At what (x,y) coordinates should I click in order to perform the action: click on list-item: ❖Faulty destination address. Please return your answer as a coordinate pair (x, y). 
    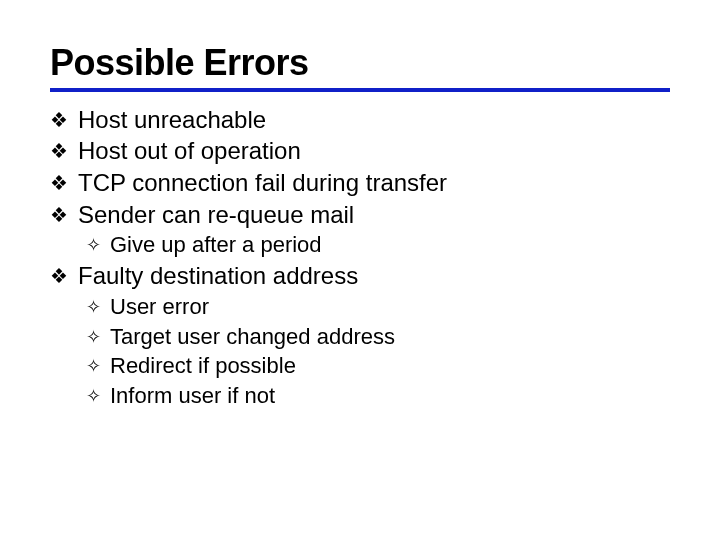
    Looking at the image, I should click on (360, 276).